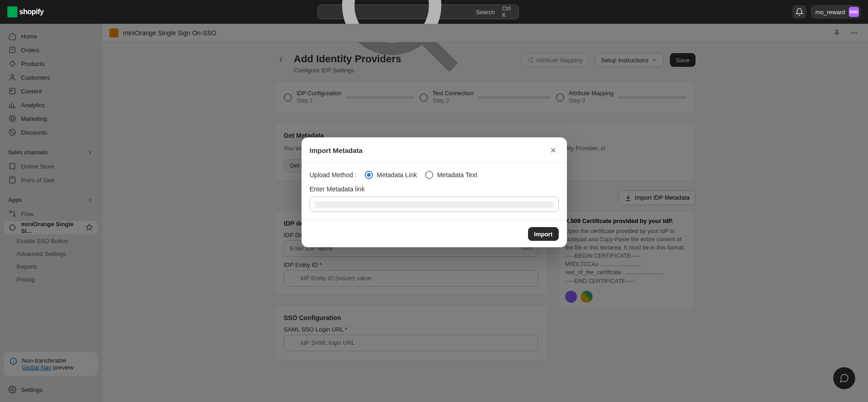  I want to click on radio-metadata-link: Metadata Link, so click(391, 175).